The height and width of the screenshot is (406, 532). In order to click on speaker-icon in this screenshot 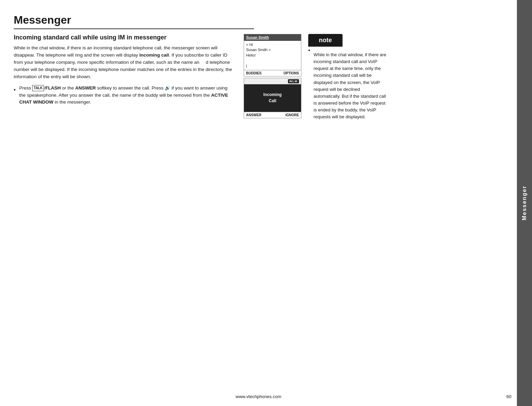, I will do `click(167, 88)`.